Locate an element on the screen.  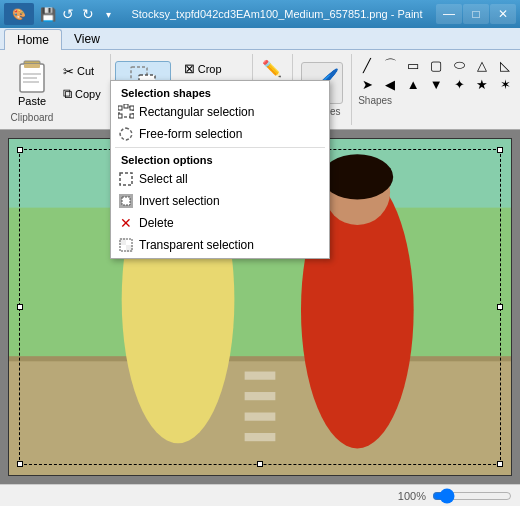
title-bar: 🎨 💾 ↺ ↻ ▾ Stocksy_txpfd042cd3EAm100_Medi… is located at coordinates (260, 14).